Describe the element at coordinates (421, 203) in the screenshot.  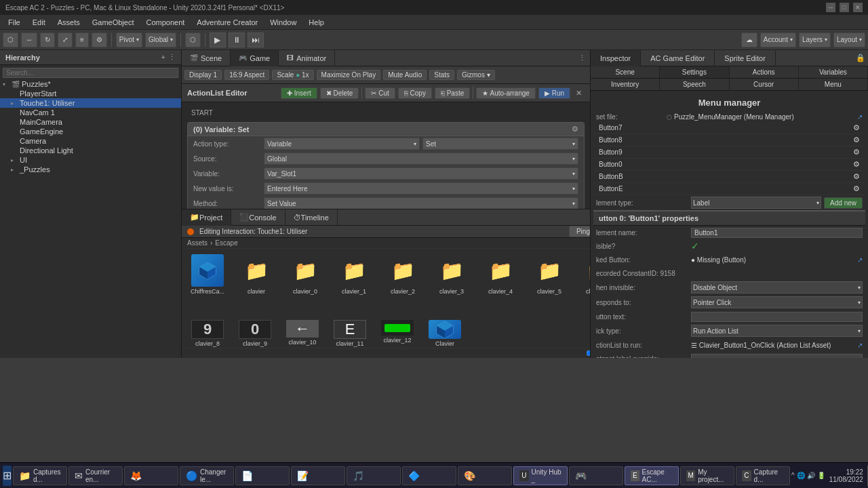
I see `action-method-select: Set Value` at that location.